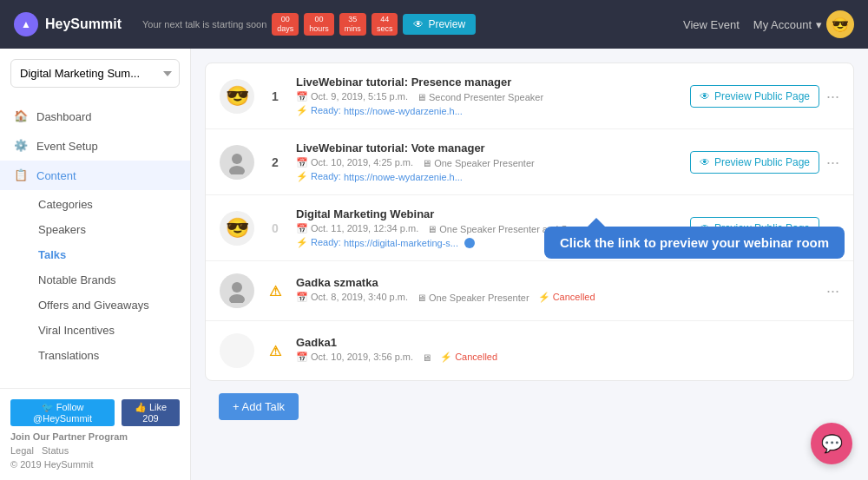 This screenshot has width=868, height=480. I want to click on copyright-text: © 2019 HeySummit, so click(95, 464).